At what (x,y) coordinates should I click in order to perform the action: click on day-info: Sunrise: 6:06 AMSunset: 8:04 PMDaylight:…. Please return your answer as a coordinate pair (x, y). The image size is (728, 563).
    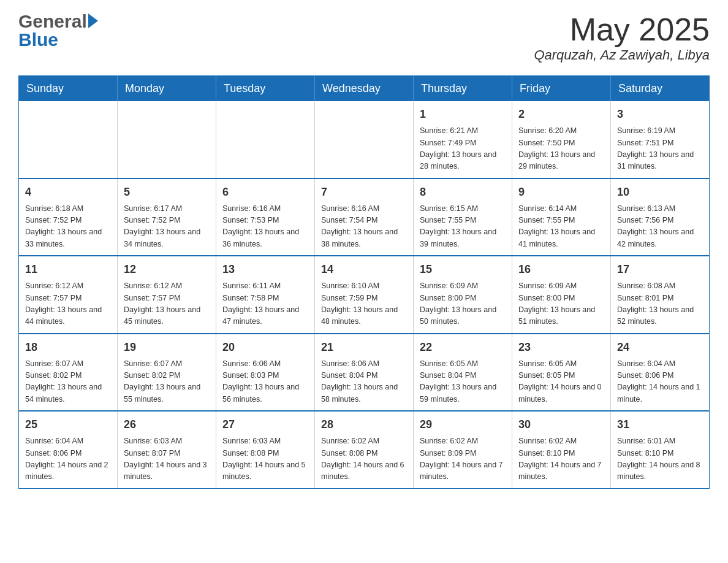
    Looking at the image, I should click on (364, 382).